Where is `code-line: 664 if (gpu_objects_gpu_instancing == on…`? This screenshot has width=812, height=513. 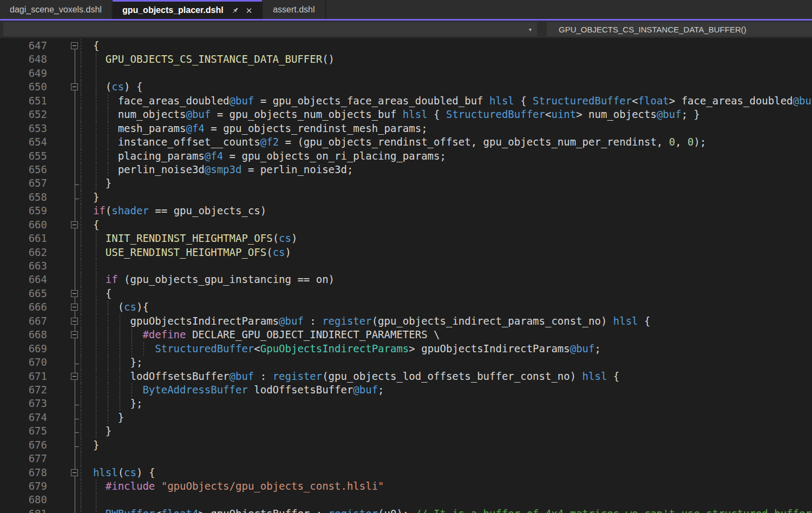 code-line: 664 if (gpu_objects_gpu_instancing == on… is located at coordinates (406, 279).